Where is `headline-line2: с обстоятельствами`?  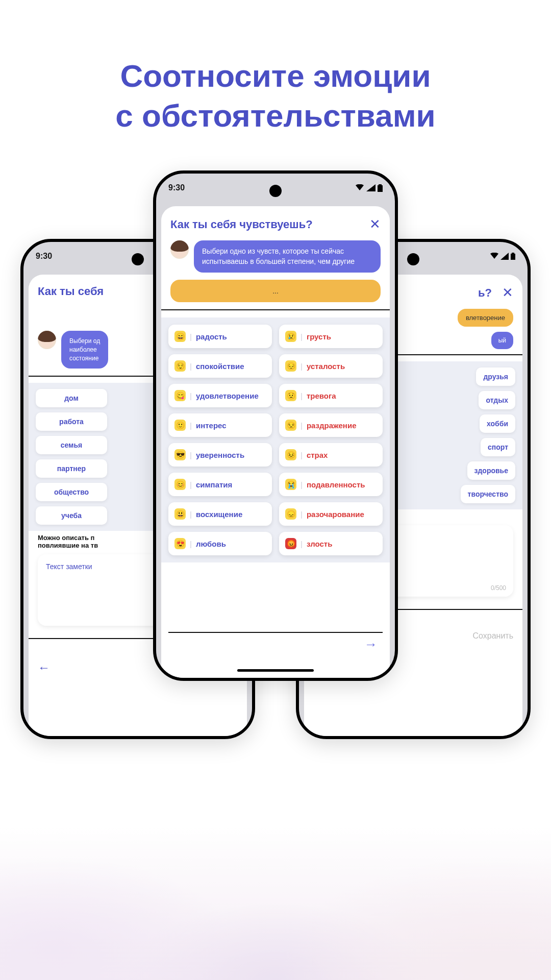
headline-line2: с обстоятельствами is located at coordinates (276, 115).